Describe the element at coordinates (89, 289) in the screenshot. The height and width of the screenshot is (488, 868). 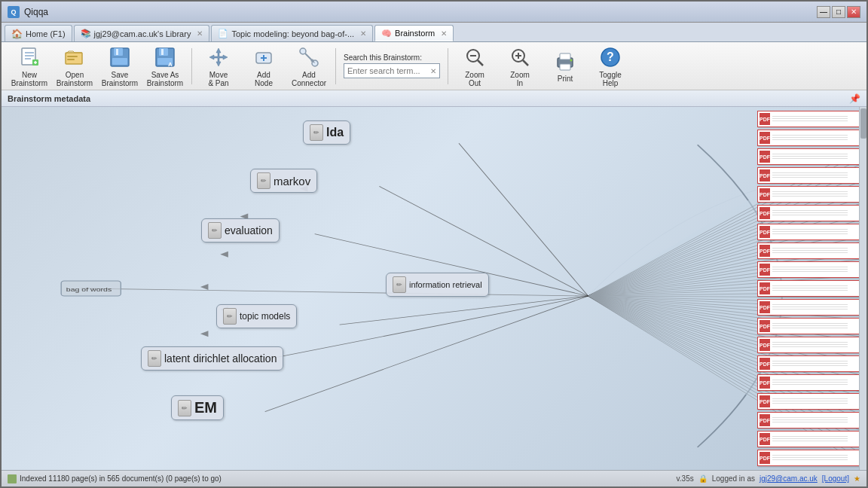
I see `svg-text: bag of words` at that location.